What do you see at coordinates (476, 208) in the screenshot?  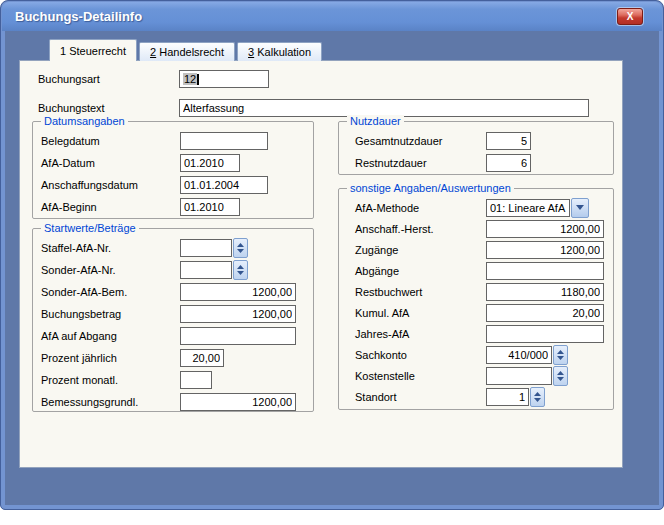 I see `form-row: AfA-Methode` at bounding box center [476, 208].